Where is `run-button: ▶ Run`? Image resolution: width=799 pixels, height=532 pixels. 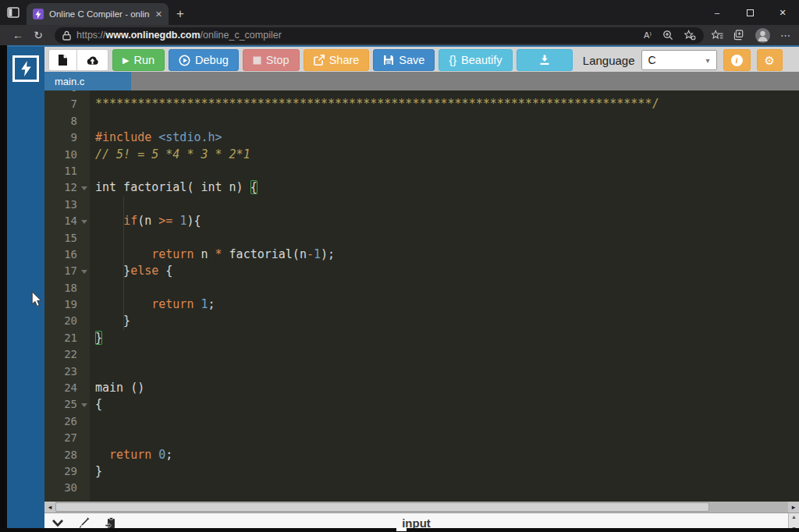
run-button: ▶ Run is located at coordinates (139, 60).